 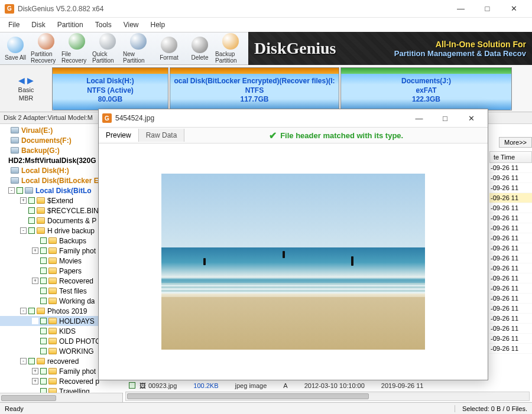 I want to click on toolbar-delete: Delete, so click(x=200, y=48).